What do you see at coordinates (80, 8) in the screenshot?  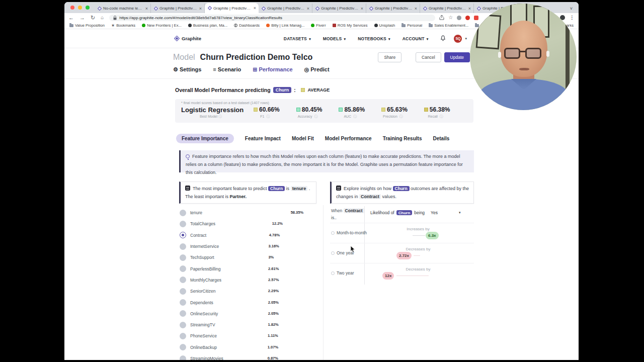 I see `minimize-window-icon` at bounding box center [80, 8].